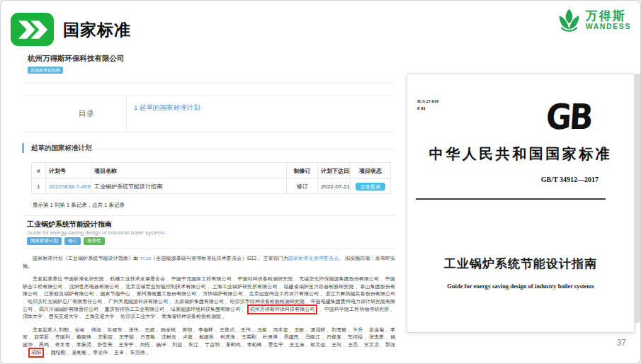  Describe the element at coordinates (36, 353) in the screenshot. I see `highlight-person: 成阳` at that location.